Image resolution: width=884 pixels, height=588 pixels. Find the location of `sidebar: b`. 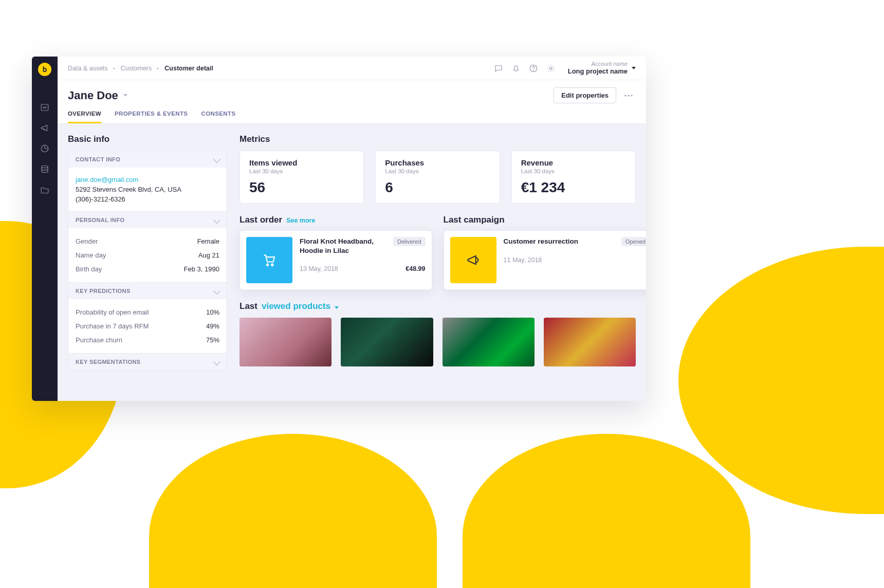

sidebar: b is located at coordinates (45, 229).